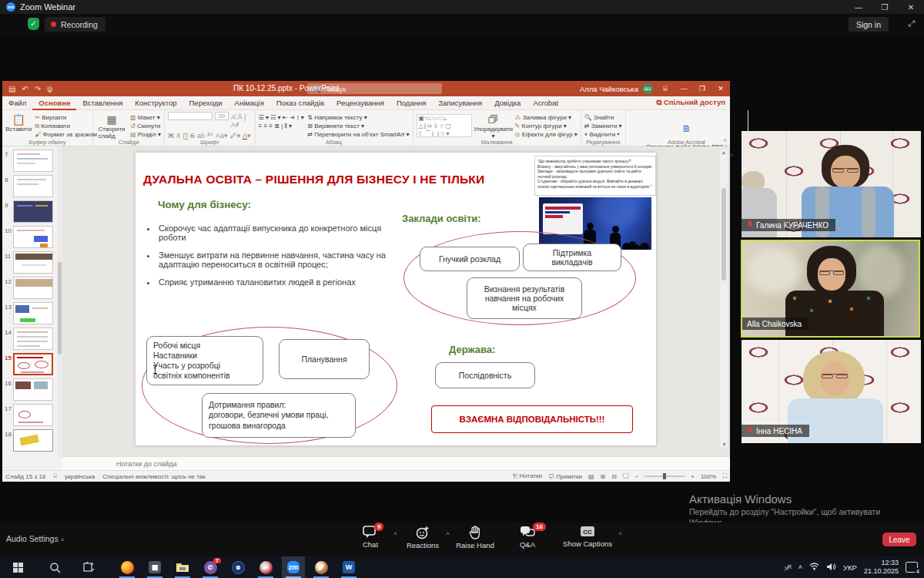  What do you see at coordinates (54, 103) in the screenshot?
I see `tab-home: Основне` at bounding box center [54, 103].